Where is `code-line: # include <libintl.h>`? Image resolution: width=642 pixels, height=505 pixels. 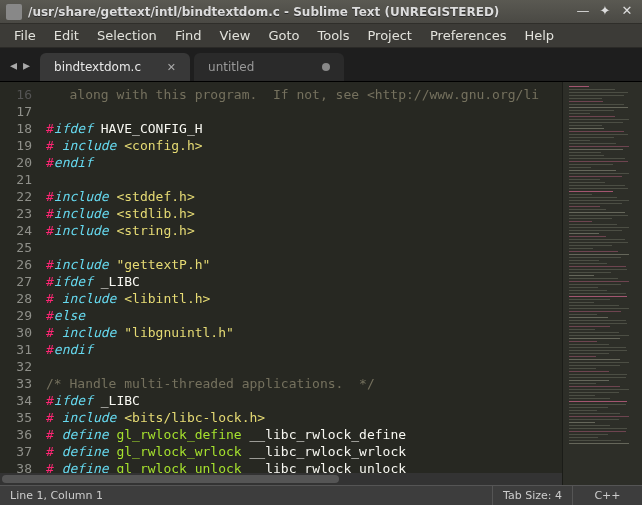 code-line: # include <libintl.h> is located at coordinates (304, 298).